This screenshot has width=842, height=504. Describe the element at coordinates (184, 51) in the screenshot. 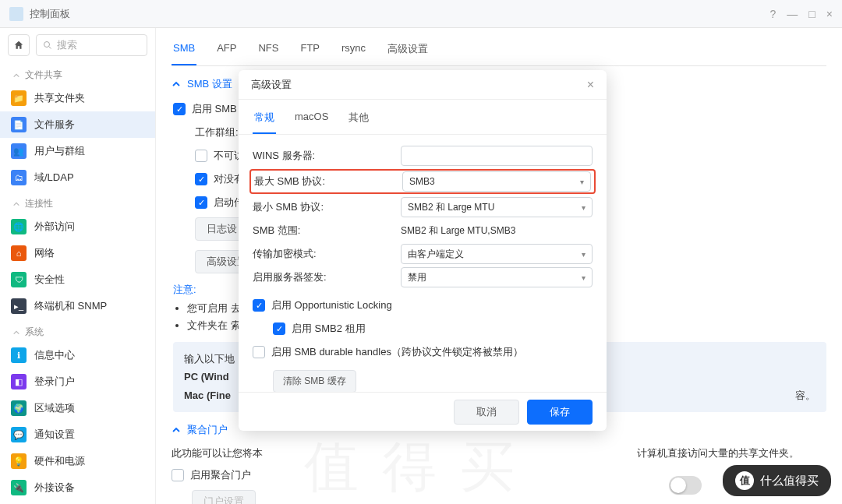

I see `tab-smb: SMB` at that location.